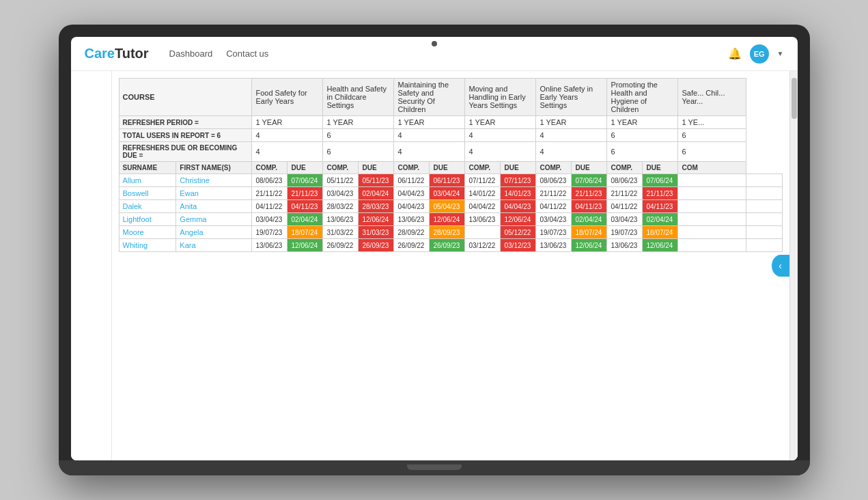 The width and height of the screenshot is (868, 500). I want to click on col-moving-handling: Moving and Handling in Early Years Setti…, so click(501, 97).